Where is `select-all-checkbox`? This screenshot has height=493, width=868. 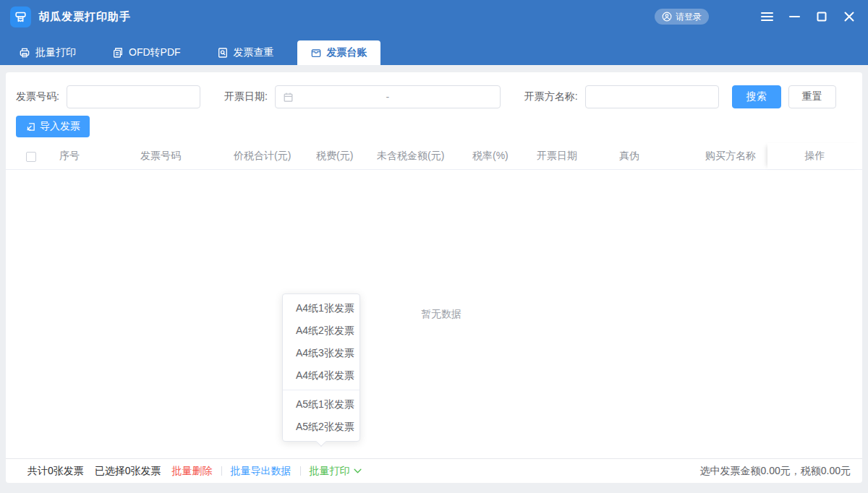
select-all-checkbox is located at coordinates (31, 157).